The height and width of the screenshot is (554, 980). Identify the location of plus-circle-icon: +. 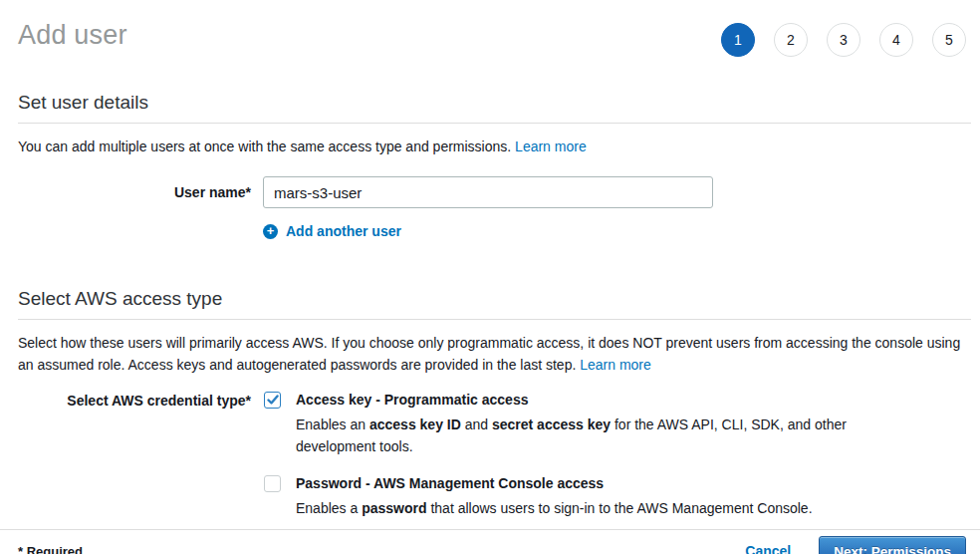
(271, 231).